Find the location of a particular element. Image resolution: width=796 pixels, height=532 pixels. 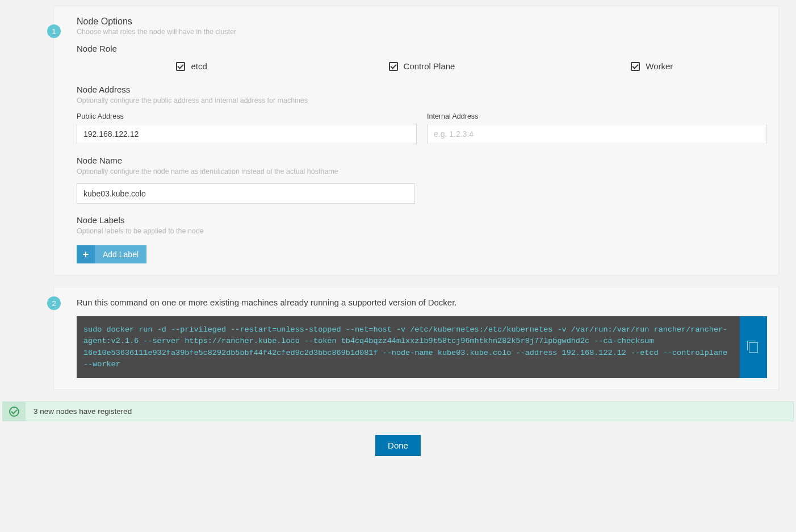

add-label-button: + Add Label is located at coordinates (111, 254).